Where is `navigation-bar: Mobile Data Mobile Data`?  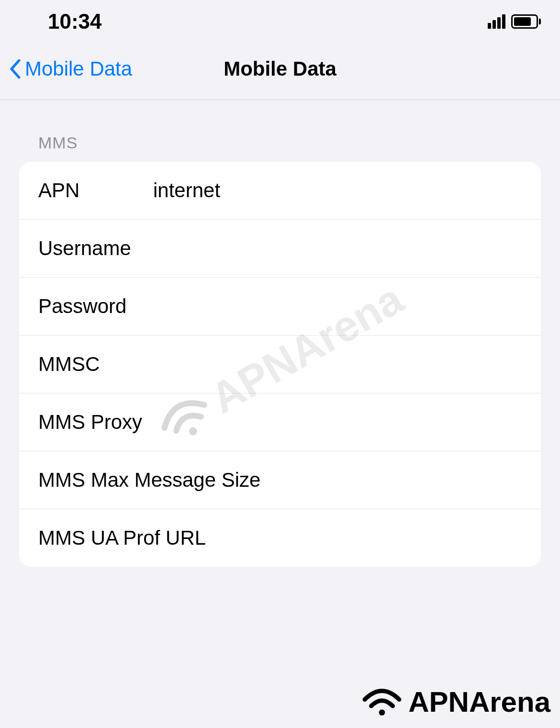
navigation-bar: Mobile Data Mobile Data is located at coordinates (280, 72).